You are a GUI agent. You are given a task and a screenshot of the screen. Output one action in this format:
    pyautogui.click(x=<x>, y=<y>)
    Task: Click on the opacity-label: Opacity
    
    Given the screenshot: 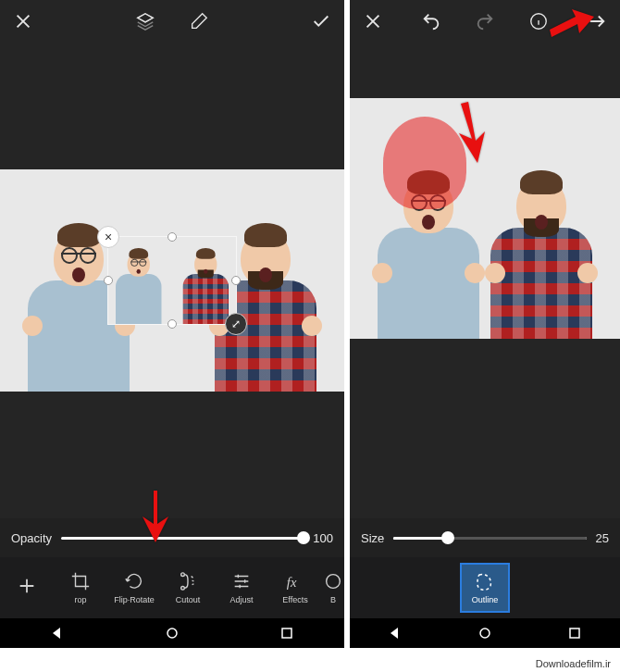 What is the action you would take?
    pyautogui.click(x=31, y=539)
    